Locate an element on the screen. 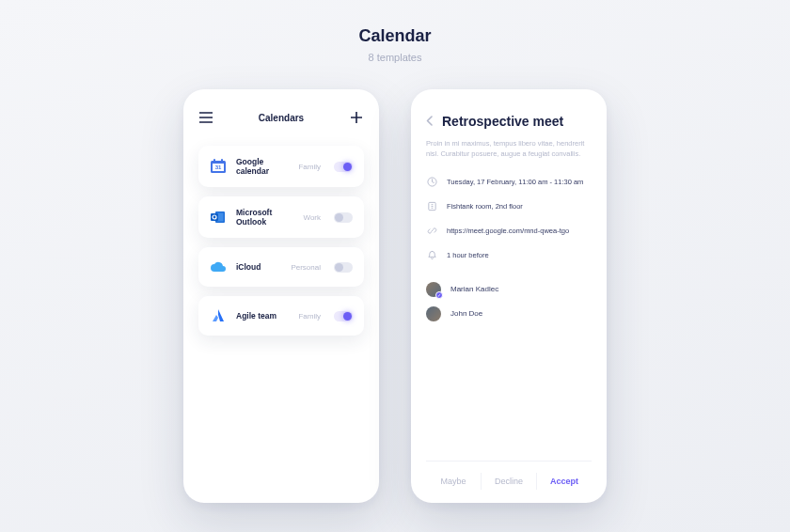 This screenshot has width=790, height=532. back-button is located at coordinates (429, 122).